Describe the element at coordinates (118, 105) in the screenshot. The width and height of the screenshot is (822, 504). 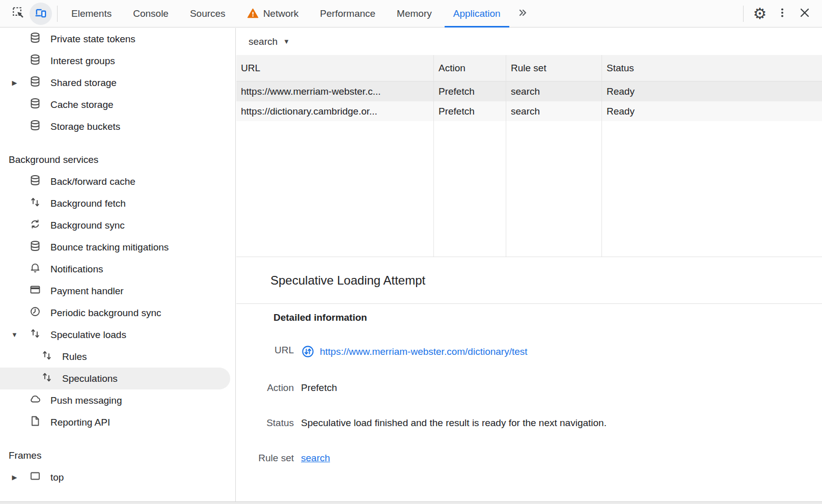
I see `sidebar-item-cache-storage: Cache storage` at that location.